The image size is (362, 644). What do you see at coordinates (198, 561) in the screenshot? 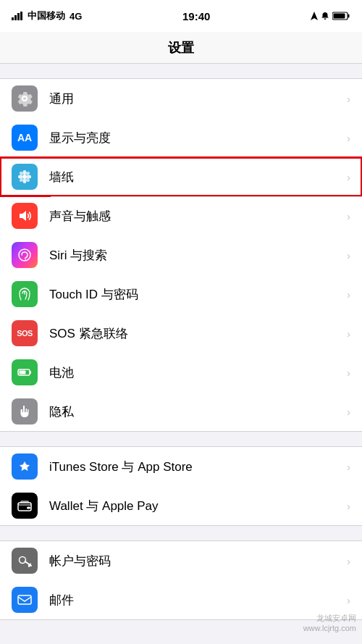
I see `accounts-label: 帐户与密码` at bounding box center [198, 561].